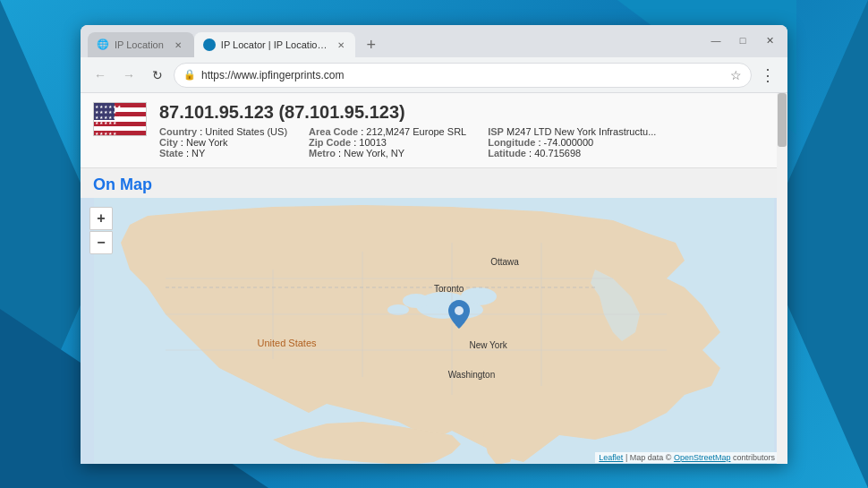 The width and height of the screenshot is (868, 488). Describe the element at coordinates (178, 132) in the screenshot. I see `country-label: Country` at that location.